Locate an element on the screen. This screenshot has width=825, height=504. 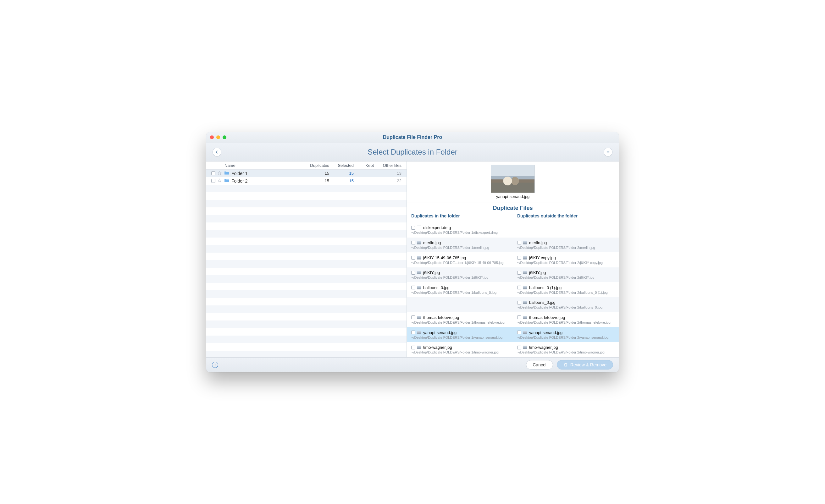
file-name: j6iKIY.jpg is located at coordinates (537, 272).